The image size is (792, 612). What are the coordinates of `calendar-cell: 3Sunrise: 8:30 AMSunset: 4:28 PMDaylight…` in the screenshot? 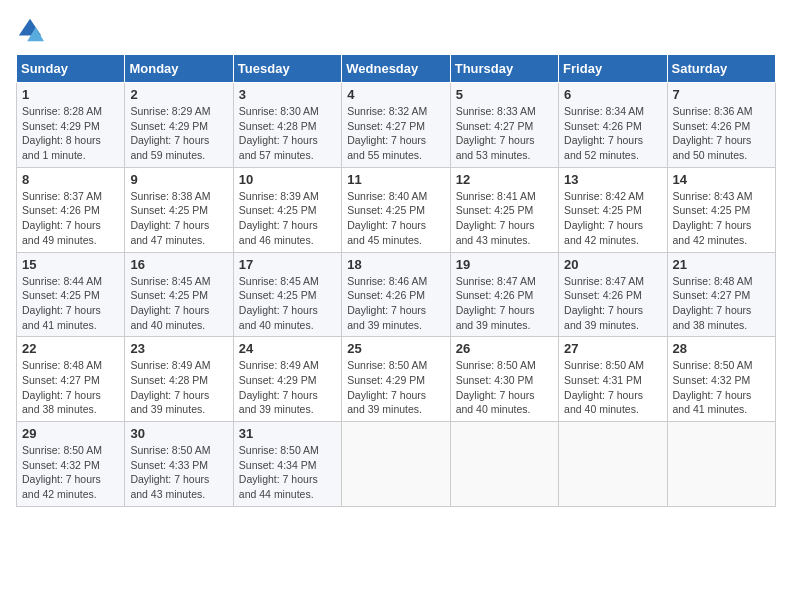 It's located at (287, 126).